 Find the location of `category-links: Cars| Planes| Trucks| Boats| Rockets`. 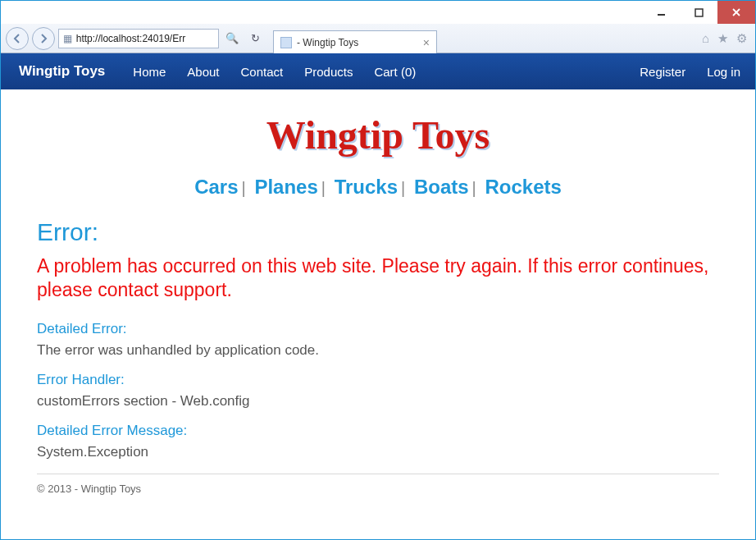

category-links: Cars| Planes| Trucks| Boats| Rockets is located at coordinates (378, 187).